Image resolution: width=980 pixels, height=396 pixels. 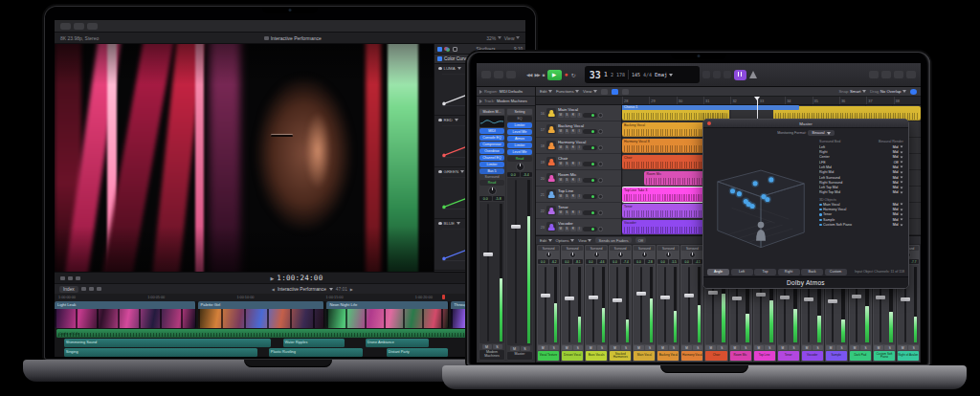 What do you see at coordinates (499, 75) in the screenshot?
I see `inspector-toggle-icon` at bounding box center [499, 75].